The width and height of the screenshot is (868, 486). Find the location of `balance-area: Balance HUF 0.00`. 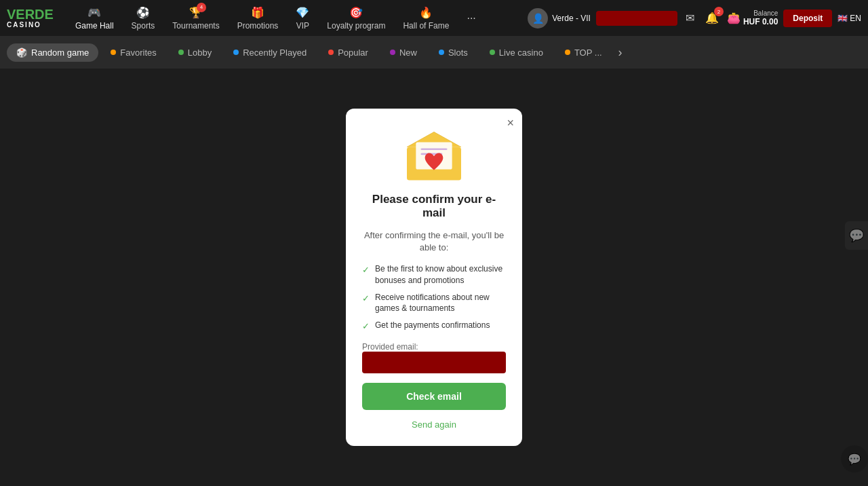

balance-area: Balance HUF 0.00 is located at coordinates (761, 18).